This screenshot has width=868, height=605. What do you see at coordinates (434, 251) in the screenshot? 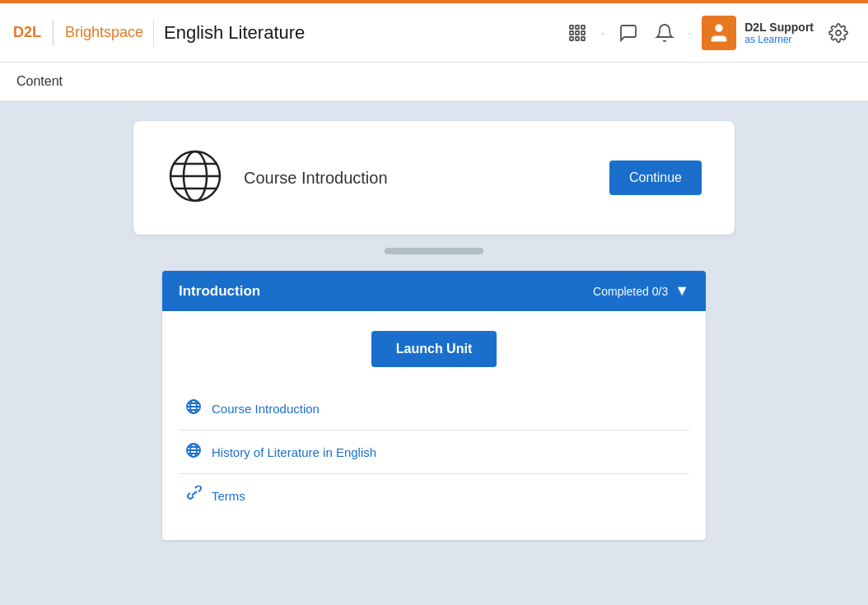
I see `scroll-indicator` at bounding box center [434, 251].